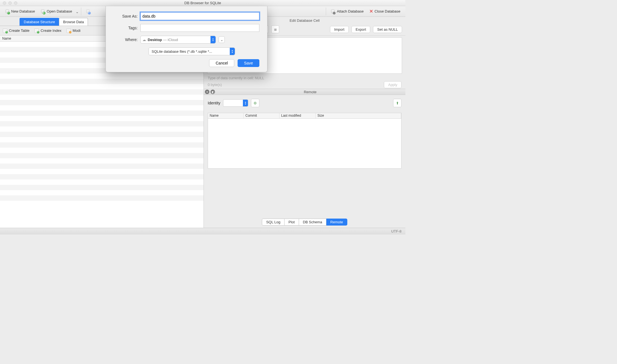  Describe the element at coordinates (305, 223) in the screenshot. I see `bottom-tabs: SQL Log Plot DB Schema Remote` at that location.